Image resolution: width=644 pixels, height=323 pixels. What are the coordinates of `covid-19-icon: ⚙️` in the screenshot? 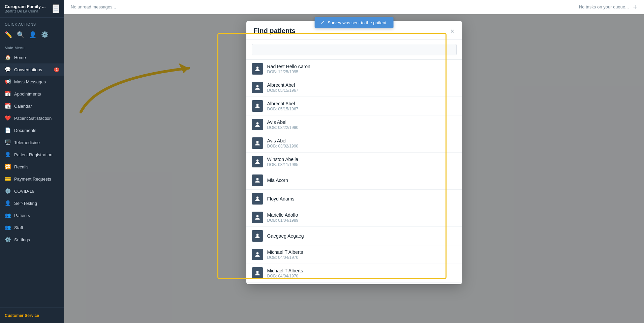 It's located at (8, 191).